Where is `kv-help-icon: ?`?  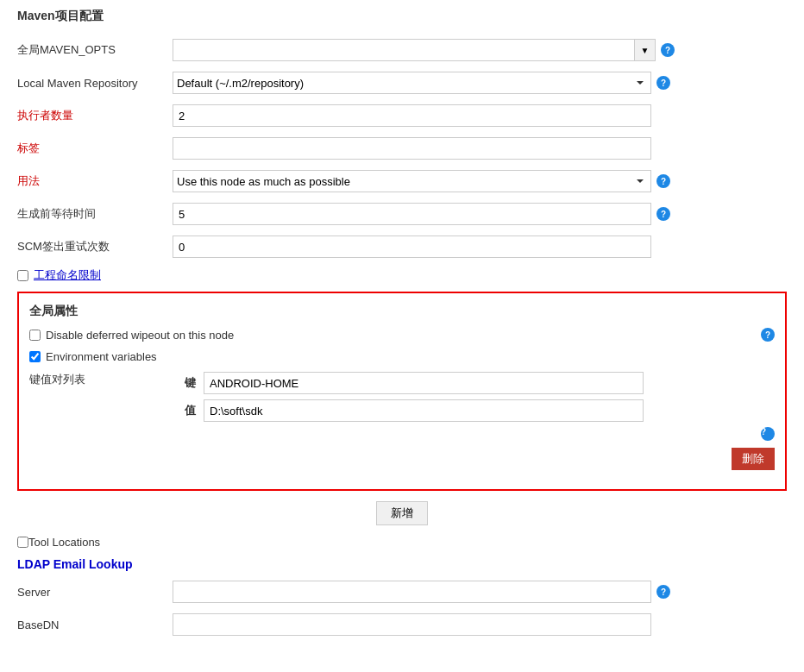
kv-help-icon: ? is located at coordinates (768, 434).